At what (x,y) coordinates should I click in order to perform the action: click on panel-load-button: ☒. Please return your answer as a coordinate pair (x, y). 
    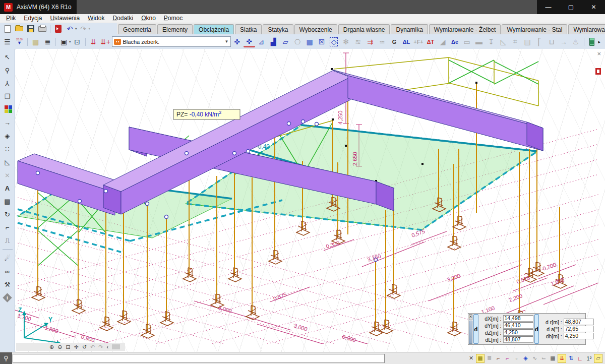
    Looking at the image, I should click on (322, 41).